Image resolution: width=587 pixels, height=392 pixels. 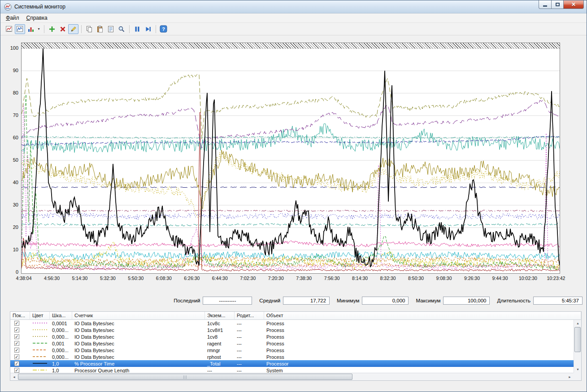 What do you see at coordinates (164, 278) in the screenshot?
I see `x-axis-label: 6:08:30` at bounding box center [164, 278].